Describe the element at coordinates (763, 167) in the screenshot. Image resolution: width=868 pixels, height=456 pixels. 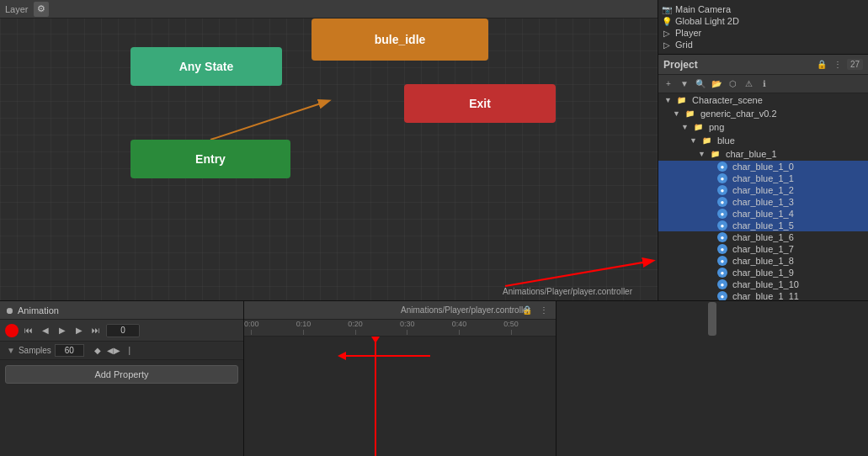
I see `tree-item-label: char_blue_1_0` at that location.